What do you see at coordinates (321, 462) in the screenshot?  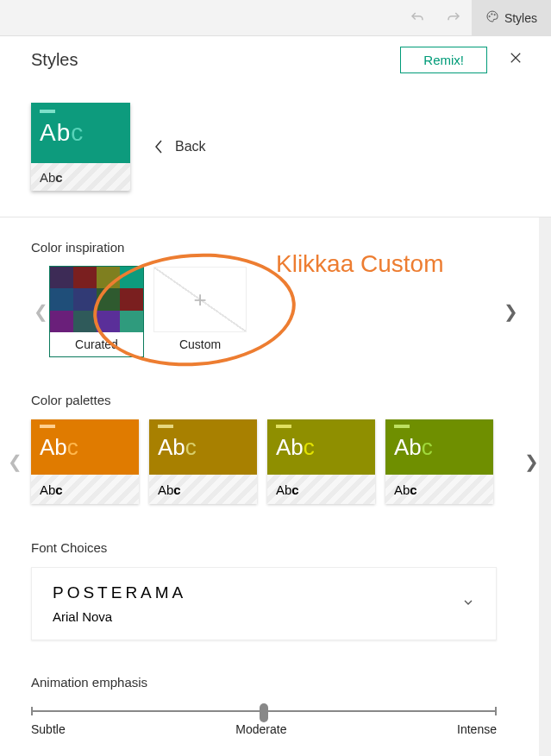 I see `palette-card-2: AbcAbc` at bounding box center [321, 462].